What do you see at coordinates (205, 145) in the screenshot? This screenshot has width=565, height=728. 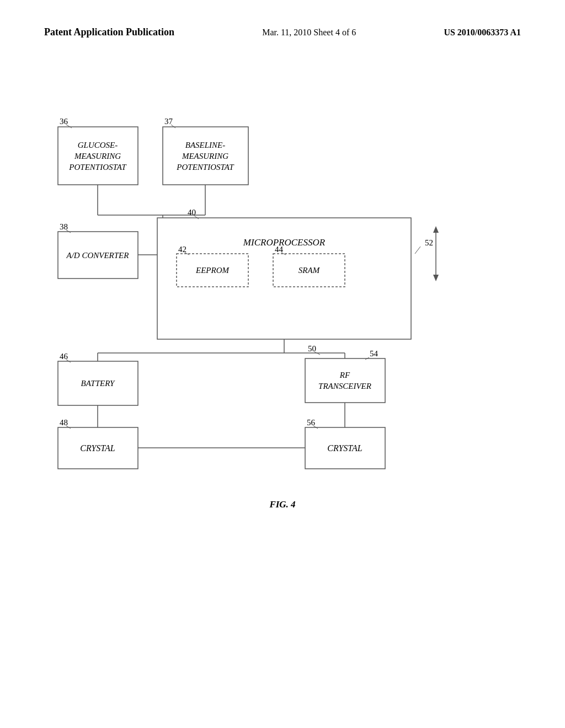 I see `svg-text: BASELINE-` at bounding box center [205, 145].